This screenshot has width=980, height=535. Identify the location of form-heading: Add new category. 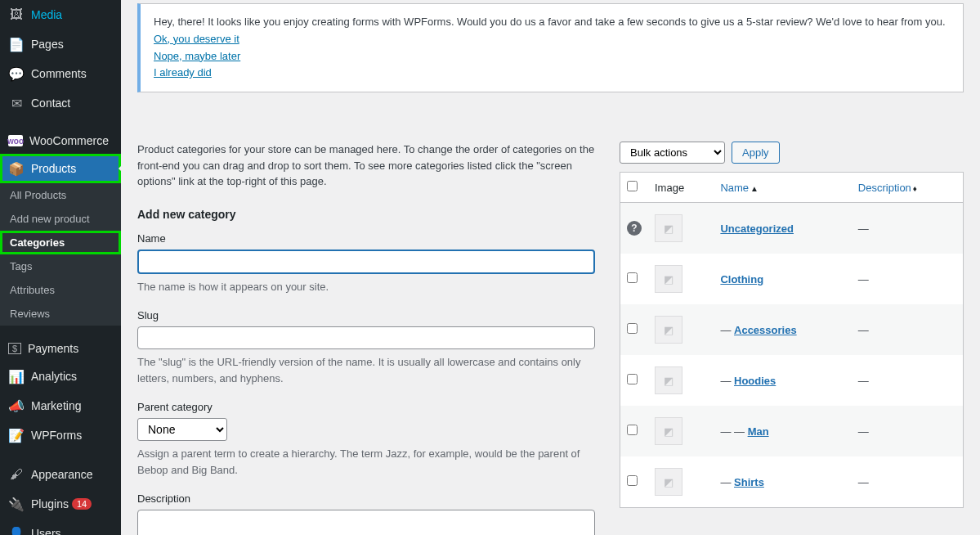
(366, 214).